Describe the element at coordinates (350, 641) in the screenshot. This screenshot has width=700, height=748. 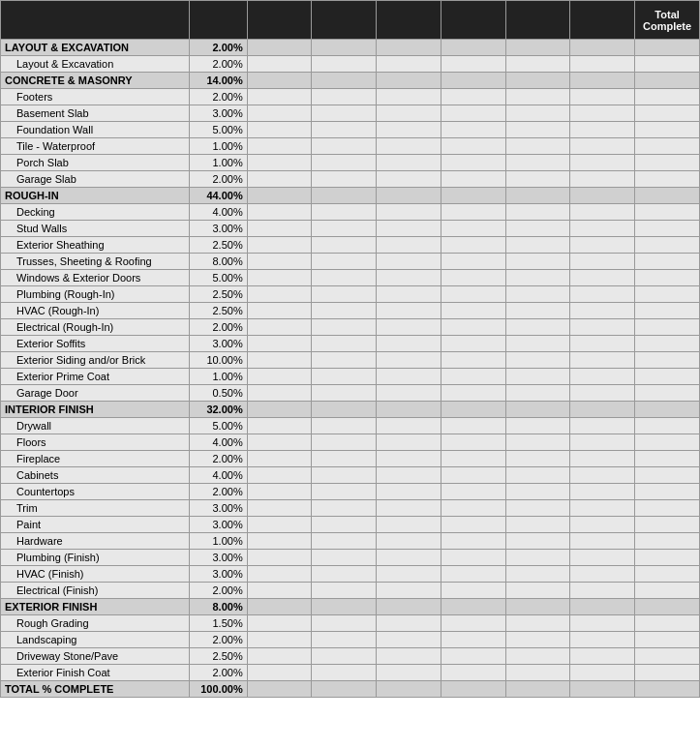
I see `table-row: Landscaping 2.00%` at that location.